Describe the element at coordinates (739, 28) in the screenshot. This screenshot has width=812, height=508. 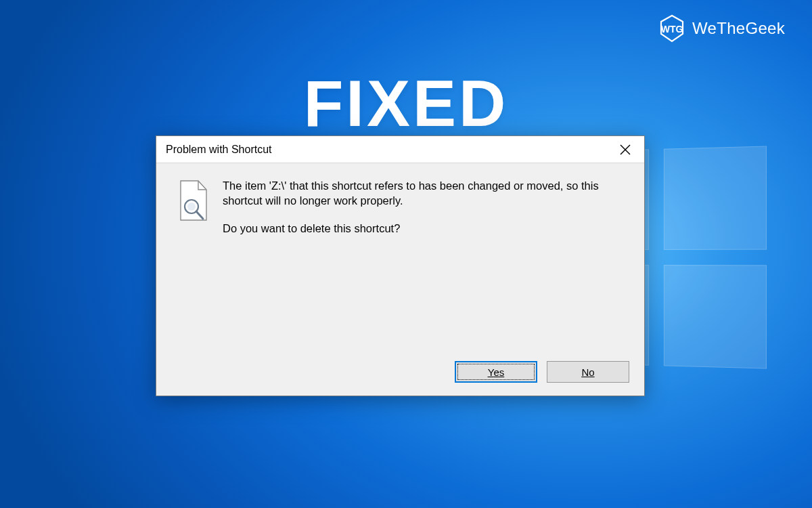
I see `brand-name: WeTheGeek` at that location.